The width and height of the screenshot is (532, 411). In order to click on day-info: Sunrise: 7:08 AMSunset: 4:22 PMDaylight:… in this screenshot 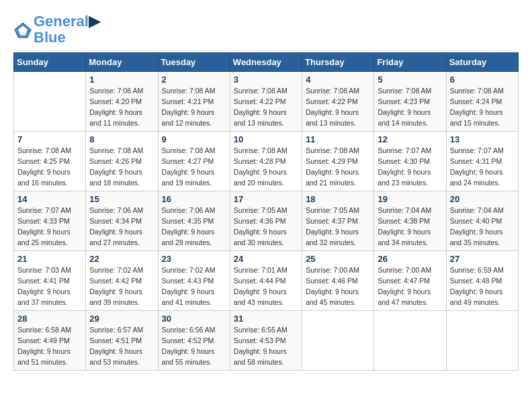, I will do `click(266, 107)`.